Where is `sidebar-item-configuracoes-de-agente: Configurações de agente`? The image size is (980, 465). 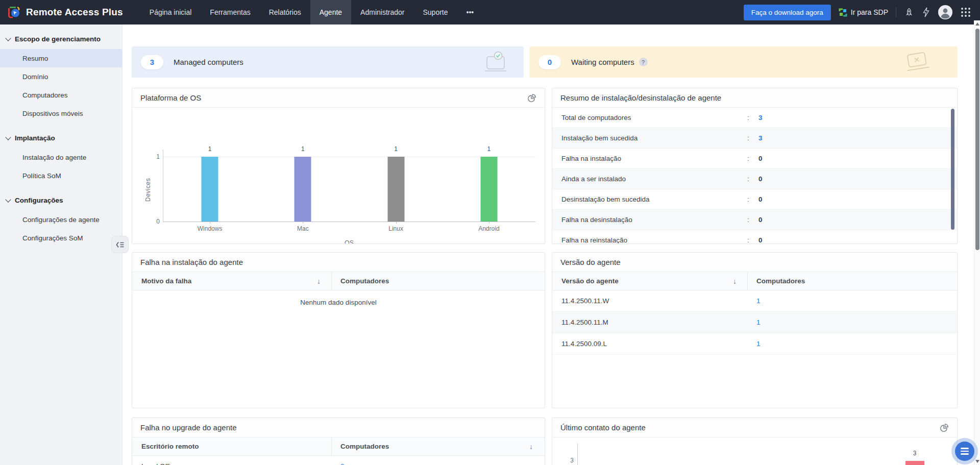
sidebar-item-configuracoes-de-agente: Configurações de agente is located at coordinates (61, 219).